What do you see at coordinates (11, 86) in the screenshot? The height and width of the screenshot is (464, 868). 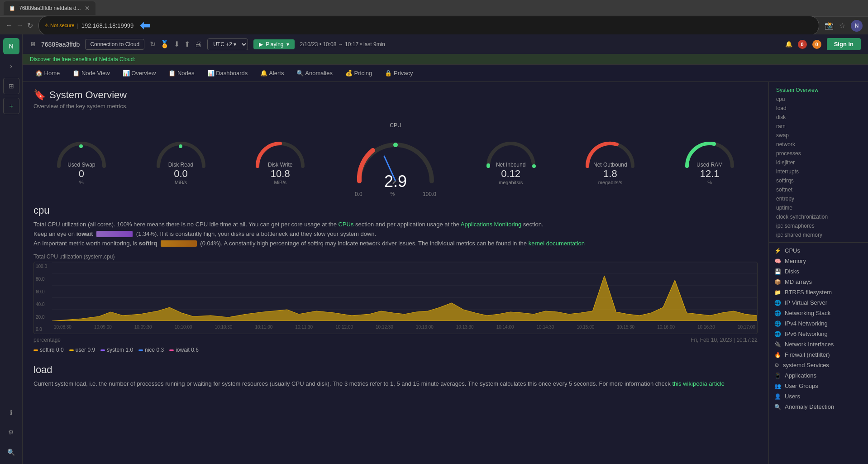 I see `grid-icon: ⊞` at bounding box center [11, 86].